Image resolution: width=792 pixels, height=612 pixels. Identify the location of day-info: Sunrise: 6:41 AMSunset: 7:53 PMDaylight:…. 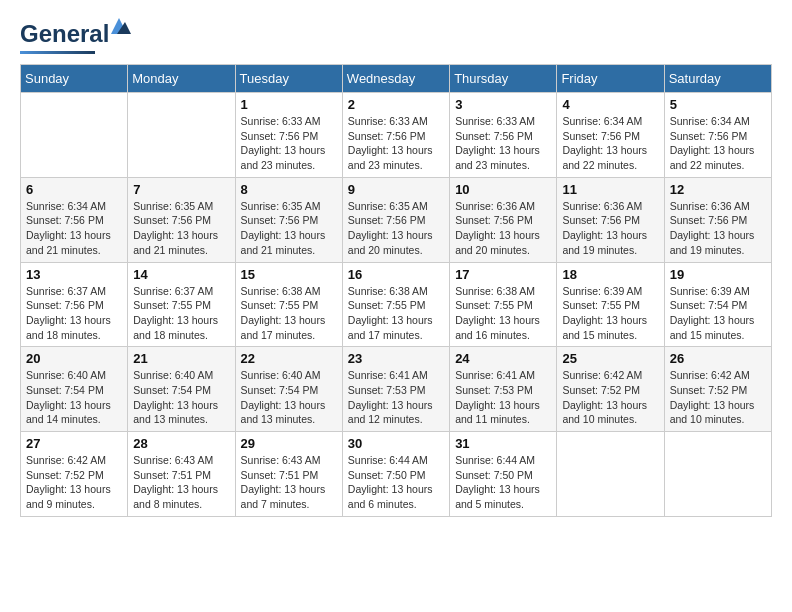
(503, 398).